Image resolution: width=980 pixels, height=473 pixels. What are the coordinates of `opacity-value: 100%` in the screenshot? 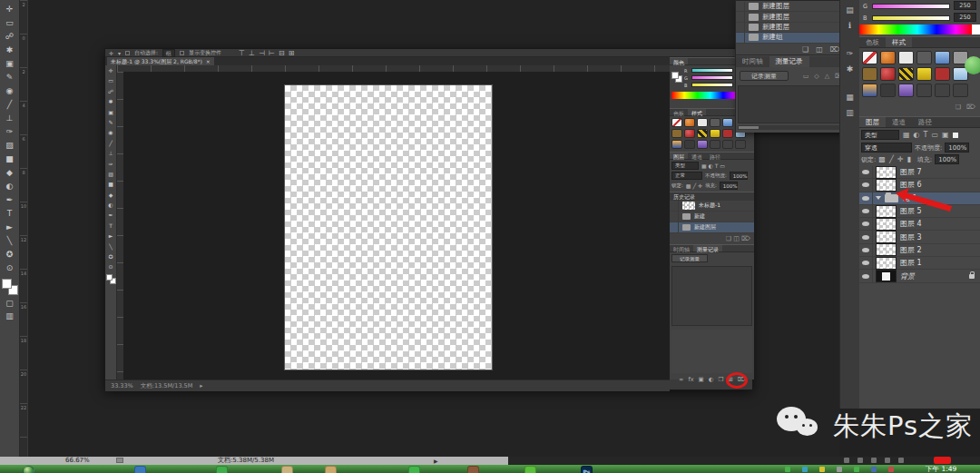 It's located at (956, 147).